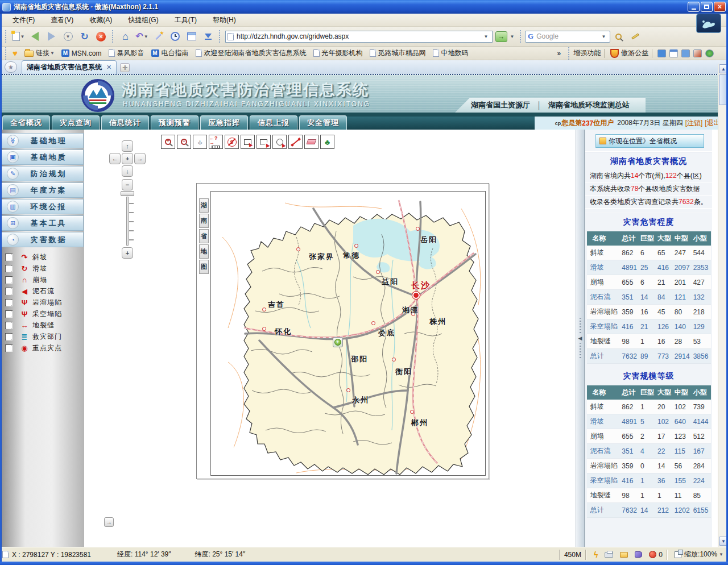 The width and height of the screenshot is (728, 565). Describe the element at coordinates (251, 53) in the screenshot. I see `link-item: 欢迎登陆湖南省地质灾害信息系统` at that location.